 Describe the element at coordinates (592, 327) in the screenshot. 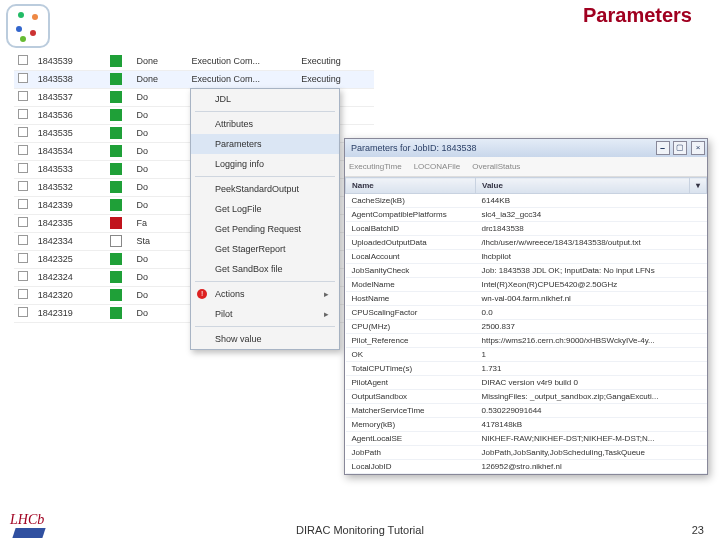

I see `param-value: 2500.837` at that location.